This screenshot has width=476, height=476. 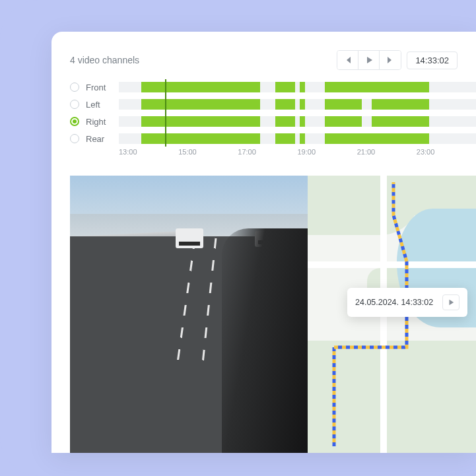 I want to click on axis-tick: 23:00, so click(x=426, y=152).